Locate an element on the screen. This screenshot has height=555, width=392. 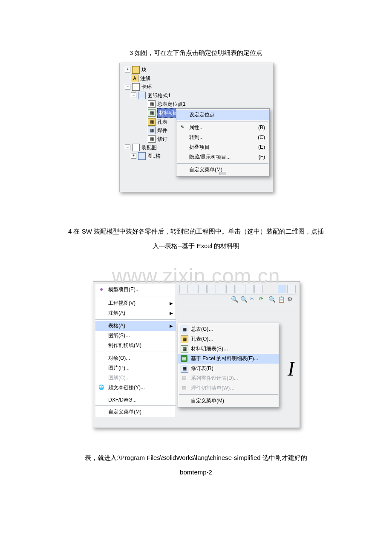
submenu-revision: ▦ 修订表(R) is located at coordinates (228, 368).